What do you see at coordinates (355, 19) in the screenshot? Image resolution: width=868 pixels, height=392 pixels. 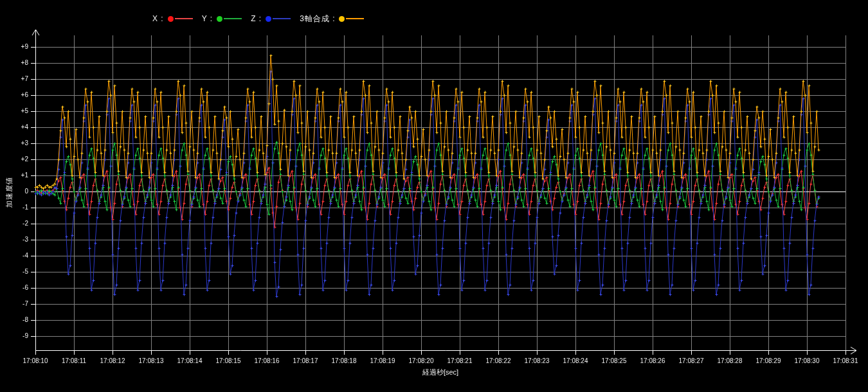 I see `legend-line-composite` at bounding box center [355, 19].